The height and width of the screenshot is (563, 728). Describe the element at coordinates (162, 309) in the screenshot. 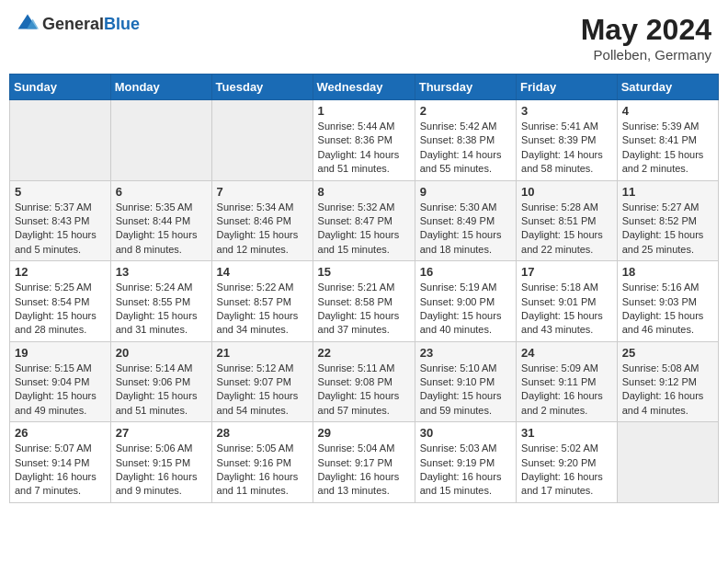

I see `day-info: Sunrise: 5:24 AMSunset: 8:55 PMDaylight:…` at that location.